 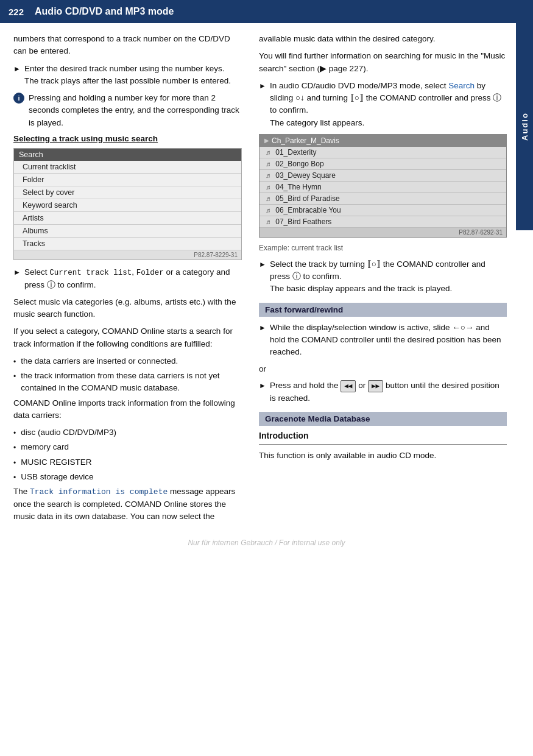 What do you see at coordinates (128, 504) in the screenshot?
I see `track-info-para: The Track information is complete messag…` at bounding box center [128, 504].